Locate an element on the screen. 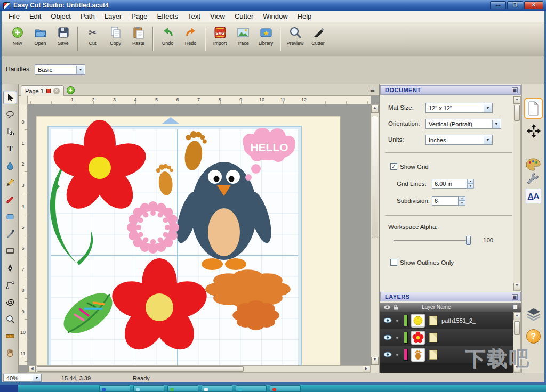 Image resolution: width=546 pixels, height=392 pixels. menu-item: File is located at coordinates (14, 16).